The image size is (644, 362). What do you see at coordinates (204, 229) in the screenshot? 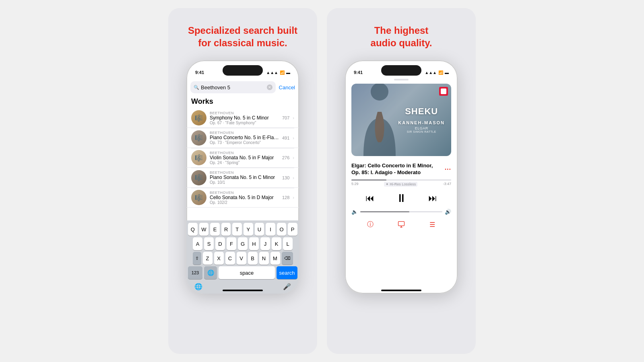
I see `key-w: W` at bounding box center [204, 229].